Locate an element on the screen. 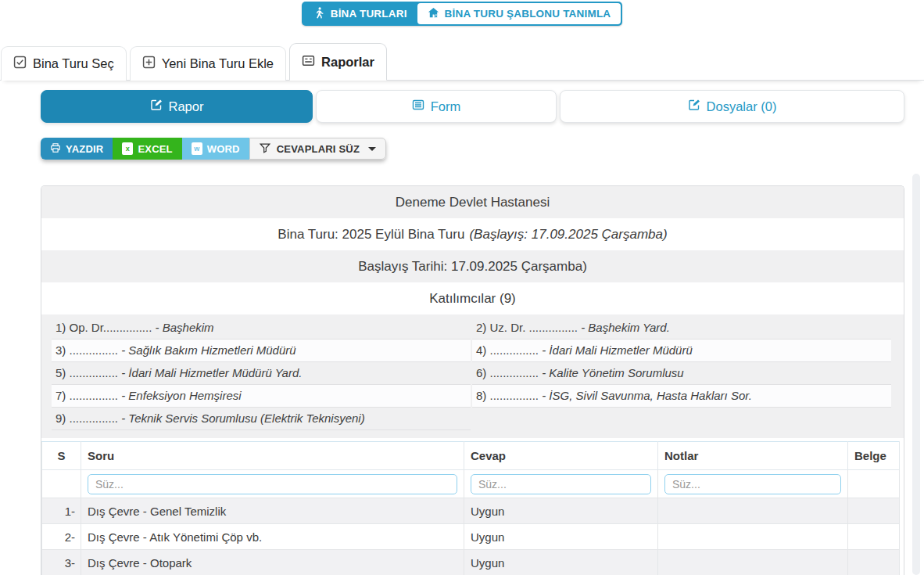 The height and width of the screenshot is (575, 924). yazdir-button: YAZDIR is located at coordinates (77, 149).